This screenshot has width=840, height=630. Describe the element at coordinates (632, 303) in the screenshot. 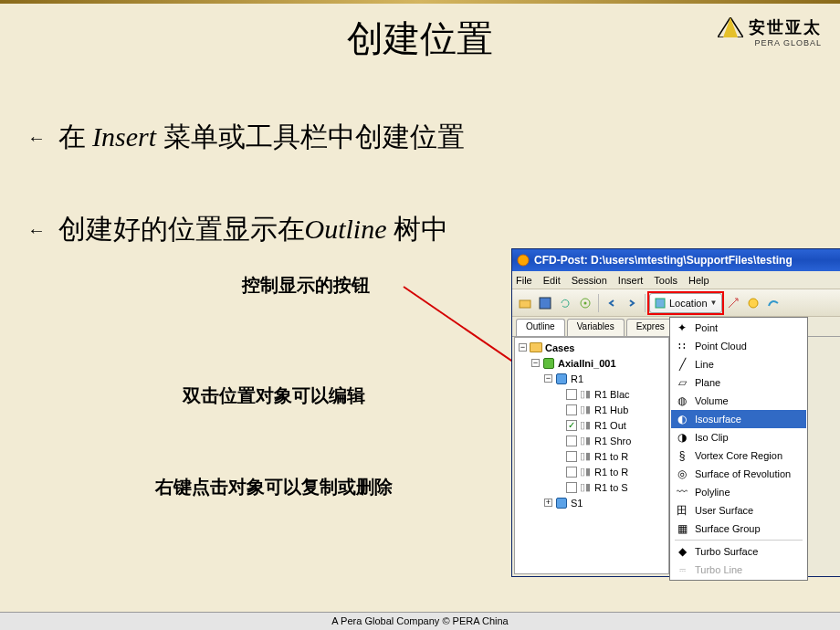

I see `redo-icon` at that location.